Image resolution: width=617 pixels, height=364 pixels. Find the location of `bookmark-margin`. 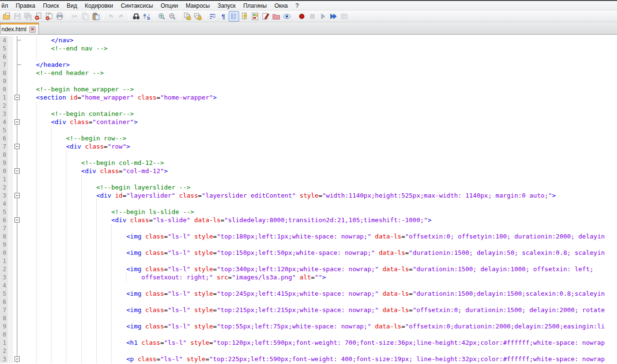

bookmark-margin is located at coordinates (11, 146).